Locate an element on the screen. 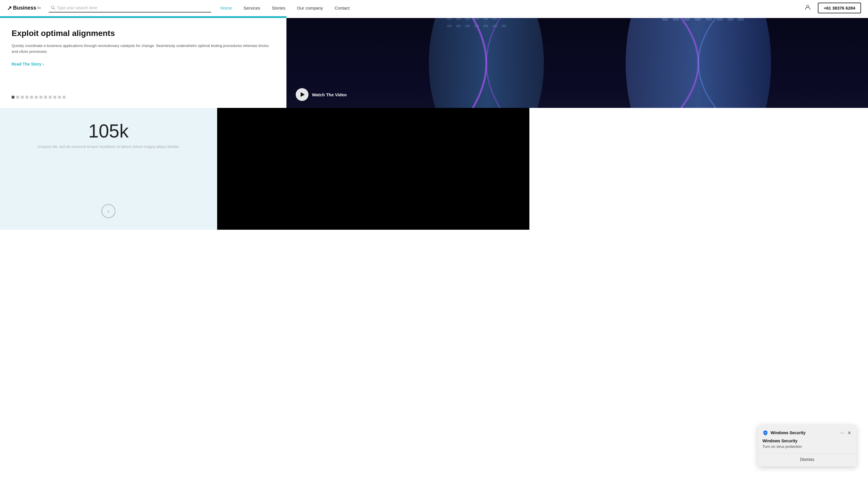  nav-right: +61 38376 6284 is located at coordinates (833, 8).